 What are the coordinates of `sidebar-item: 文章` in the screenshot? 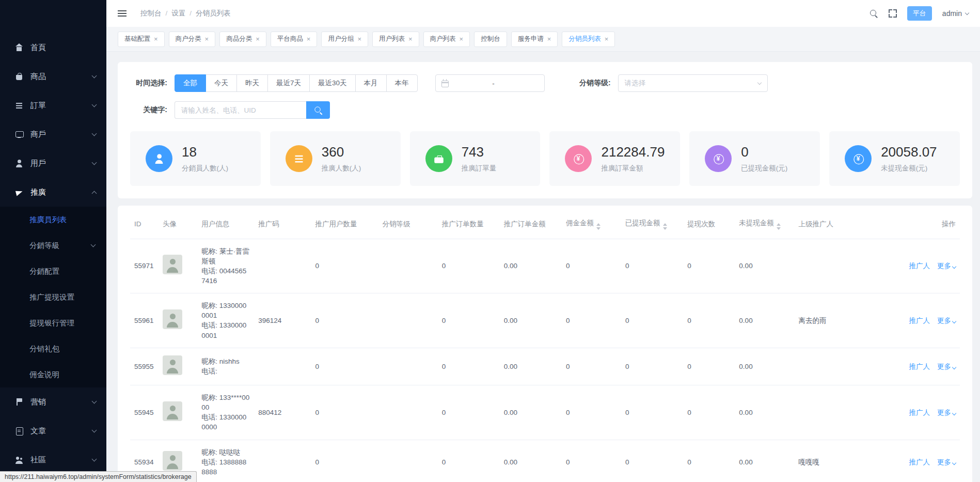 It's located at (53, 431).